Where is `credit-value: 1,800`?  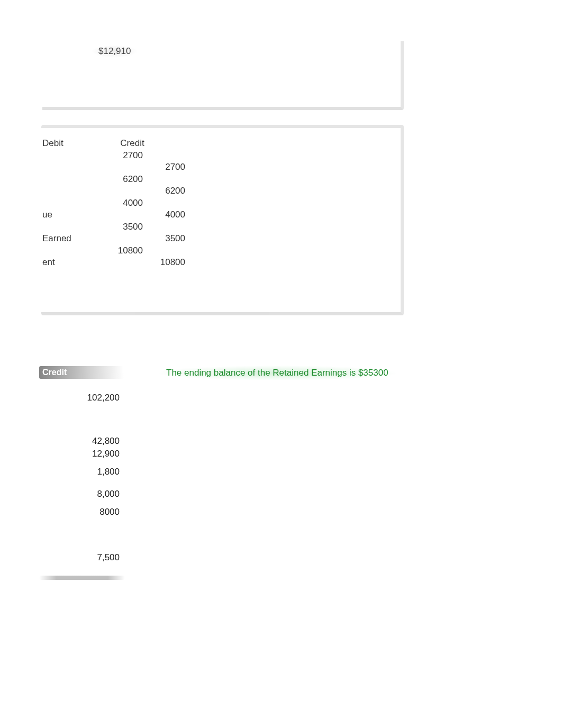
credit-value: 1,800 is located at coordinates (79, 472).